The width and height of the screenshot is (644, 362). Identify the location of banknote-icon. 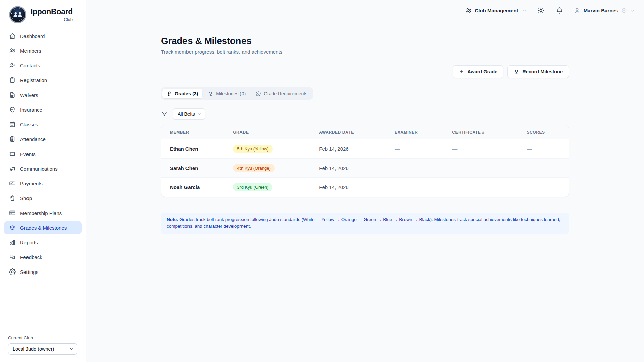
(12, 183).